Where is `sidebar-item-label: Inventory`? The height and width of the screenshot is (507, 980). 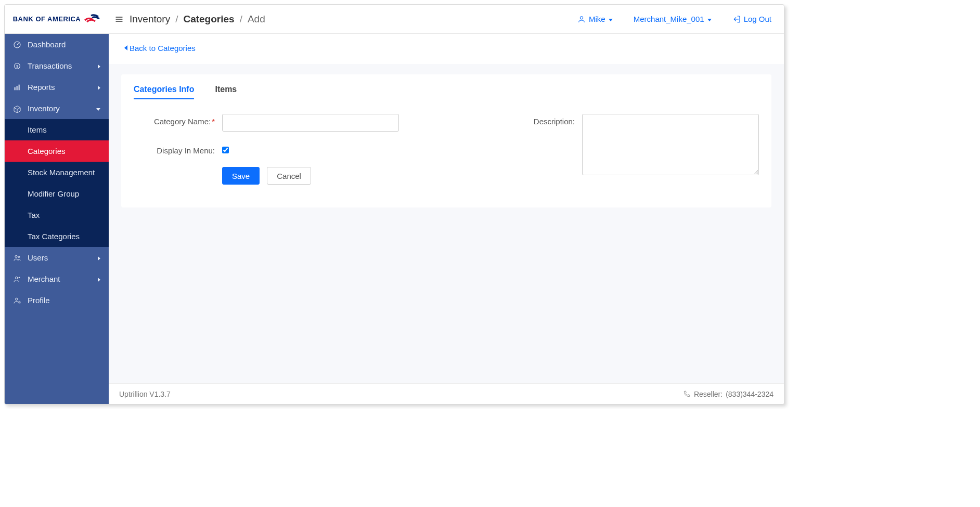 sidebar-item-label: Inventory is located at coordinates (44, 108).